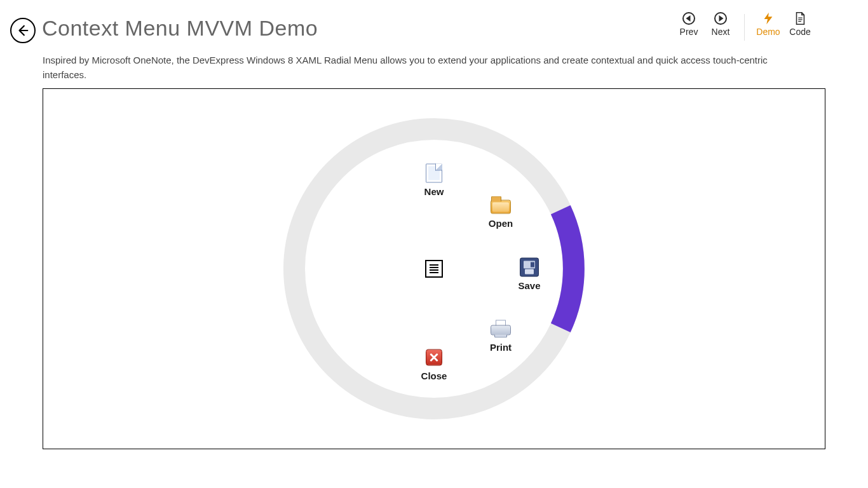 This screenshot has height=488, width=868. Describe the element at coordinates (689, 24) in the screenshot. I see `prev-button: Prev` at that location.